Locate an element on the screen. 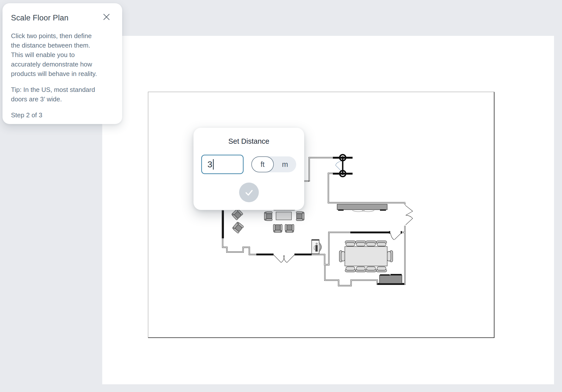  close-button is located at coordinates (106, 17).